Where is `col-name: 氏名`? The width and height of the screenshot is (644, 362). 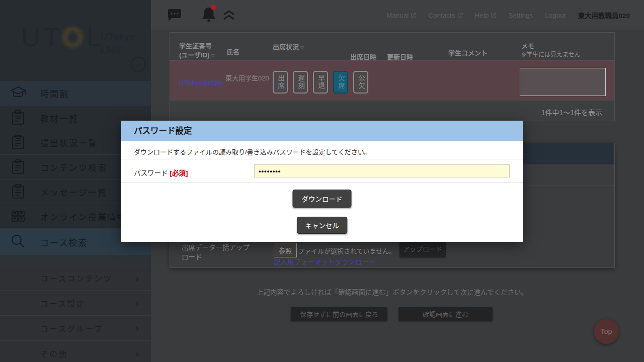 col-name: 氏名 is located at coordinates (233, 51).